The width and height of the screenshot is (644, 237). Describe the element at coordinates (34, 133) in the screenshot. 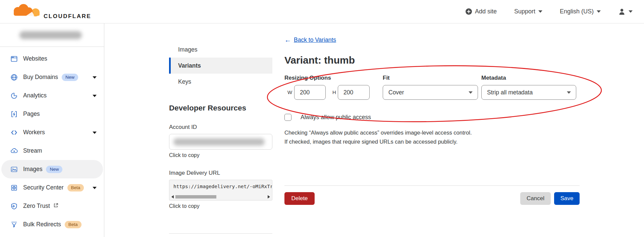

I see `sidebar-item-label: Workers` at that location.